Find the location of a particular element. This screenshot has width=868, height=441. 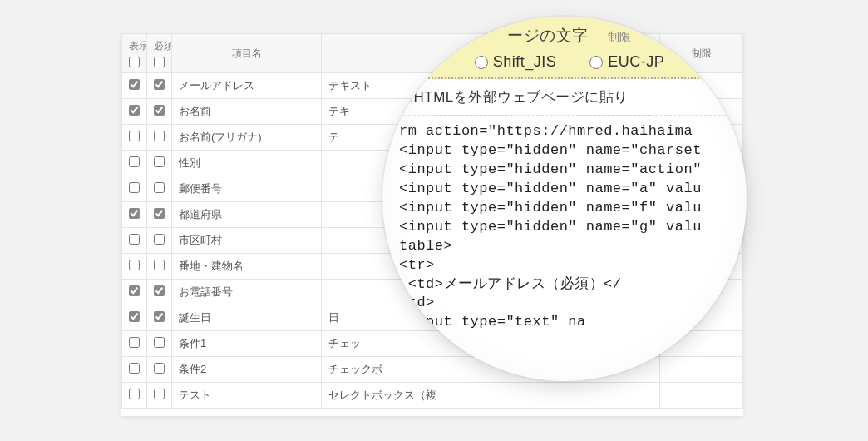

field-name-cell: お名前(フリガナ) is located at coordinates (247, 138).